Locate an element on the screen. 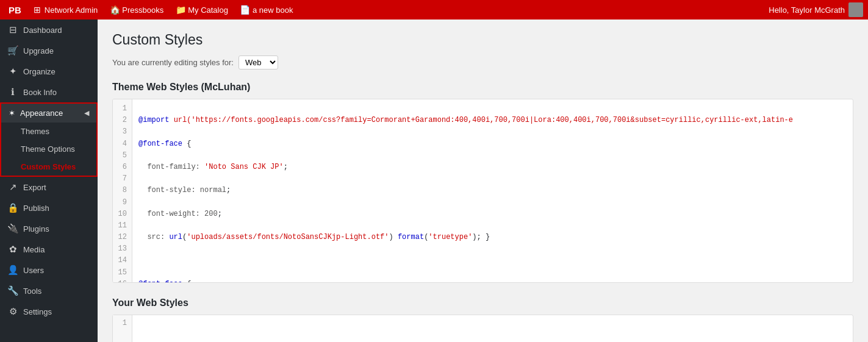 The image size is (868, 342). sidebar-item-upgrade: 🛒 Upgrade is located at coordinates (49, 51).